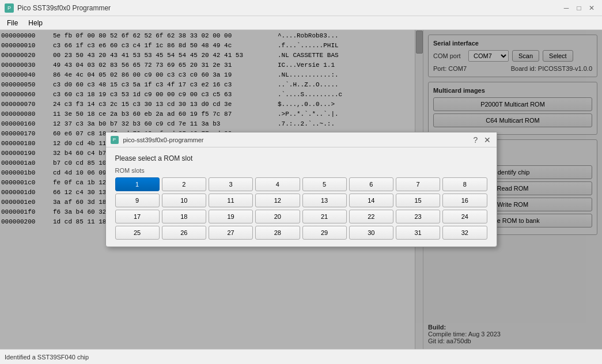  What do you see at coordinates (47, 357) in the screenshot?
I see `status-text: Identified a SST39SF040 chip` at bounding box center [47, 357].